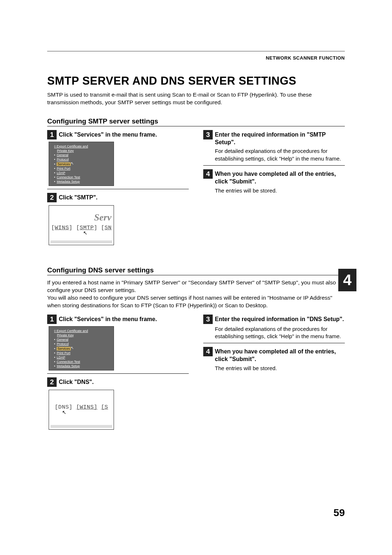  Describe the element at coordinates (274, 373) in the screenshot. I see `dns-right-col: 3 Enter the required information in "DNS…` at that location.